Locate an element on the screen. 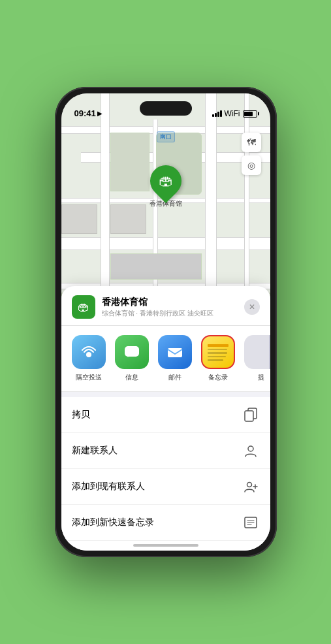 This screenshot has height=644, width=331. share-airdrop: 隔空投送 is located at coordinates (89, 359).